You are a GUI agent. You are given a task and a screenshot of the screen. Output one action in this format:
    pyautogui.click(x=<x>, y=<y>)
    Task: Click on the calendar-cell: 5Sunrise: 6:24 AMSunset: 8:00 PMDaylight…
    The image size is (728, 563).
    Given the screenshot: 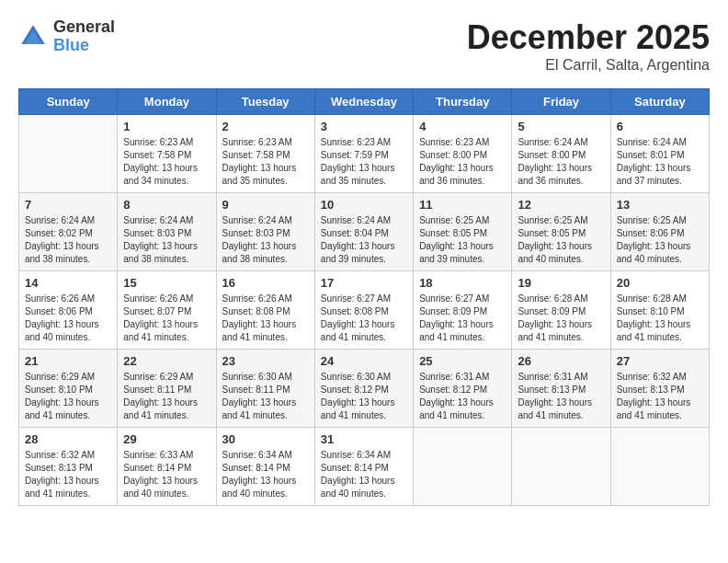 What is the action you would take?
    pyautogui.click(x=561, y=155)
    